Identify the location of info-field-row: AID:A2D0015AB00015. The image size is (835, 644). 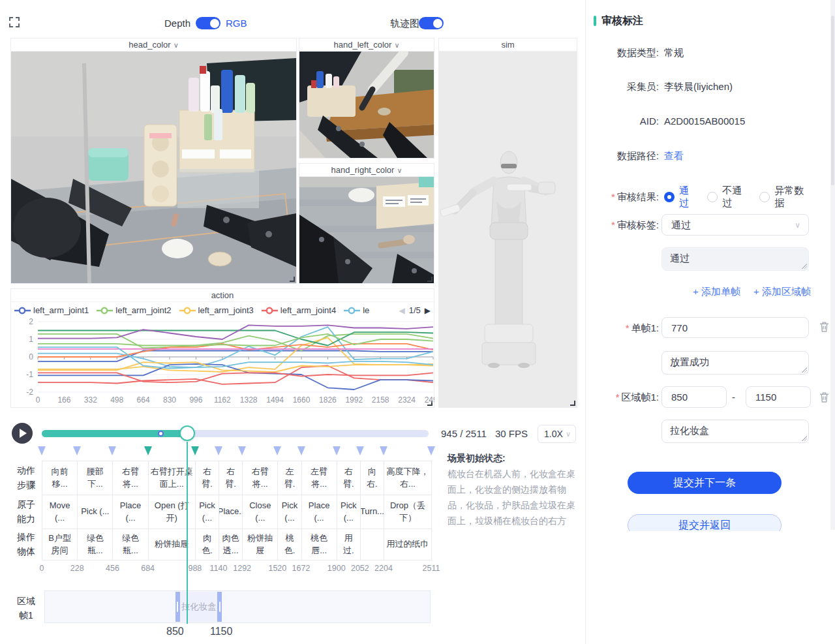
(703, 121).